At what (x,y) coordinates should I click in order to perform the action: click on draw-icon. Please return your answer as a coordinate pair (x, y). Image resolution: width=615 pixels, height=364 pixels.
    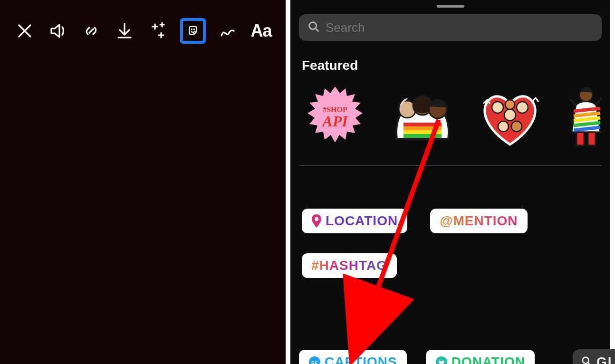
    Looking at the image, I should click on (228, 31).